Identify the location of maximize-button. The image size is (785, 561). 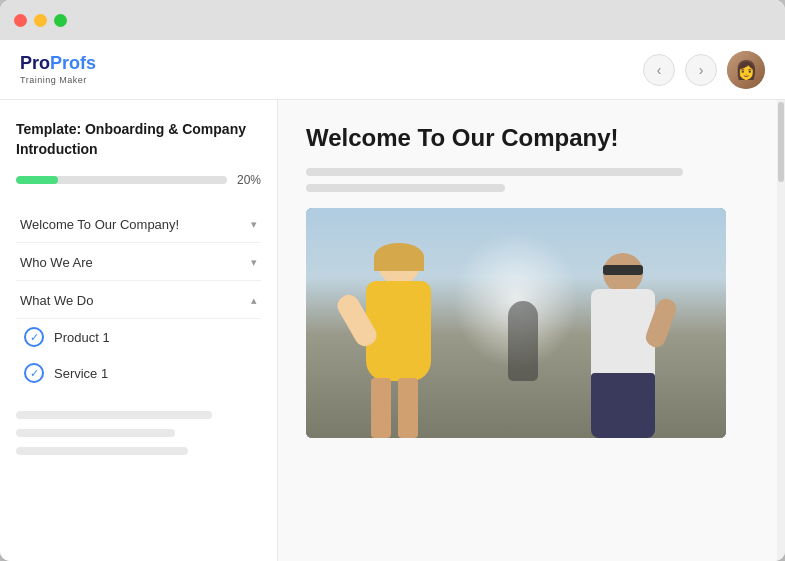
(60, 20).